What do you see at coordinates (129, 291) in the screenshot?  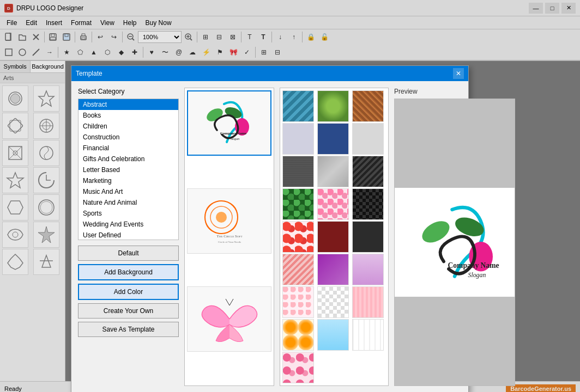 I see `dialog-action-buttons: Default Add Background Add Color Create …` at bounding box center [129, 291].